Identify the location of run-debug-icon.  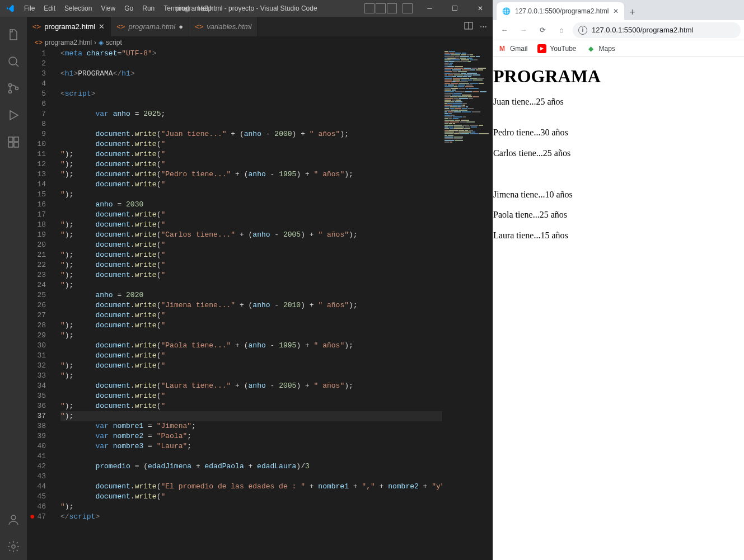
(13, 115).